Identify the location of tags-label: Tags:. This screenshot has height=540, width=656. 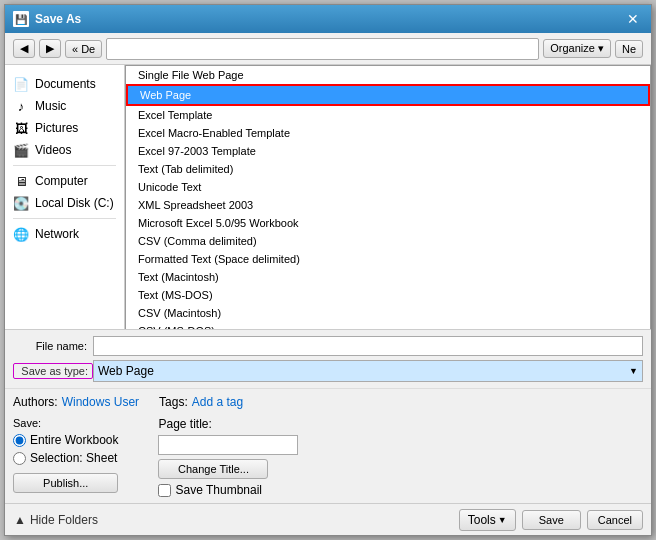
(174, 402).